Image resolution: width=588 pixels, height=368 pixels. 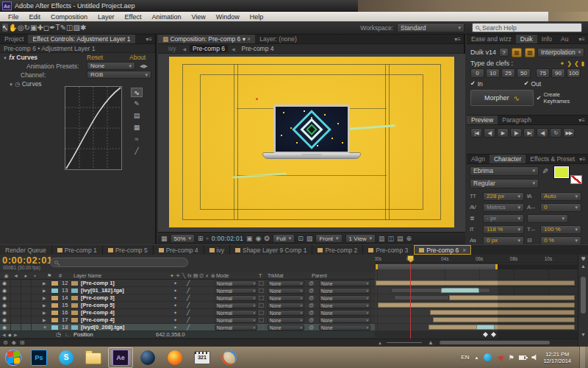 I want to click on zoom-tool-icon: ◎, so click(x=21, y=28).